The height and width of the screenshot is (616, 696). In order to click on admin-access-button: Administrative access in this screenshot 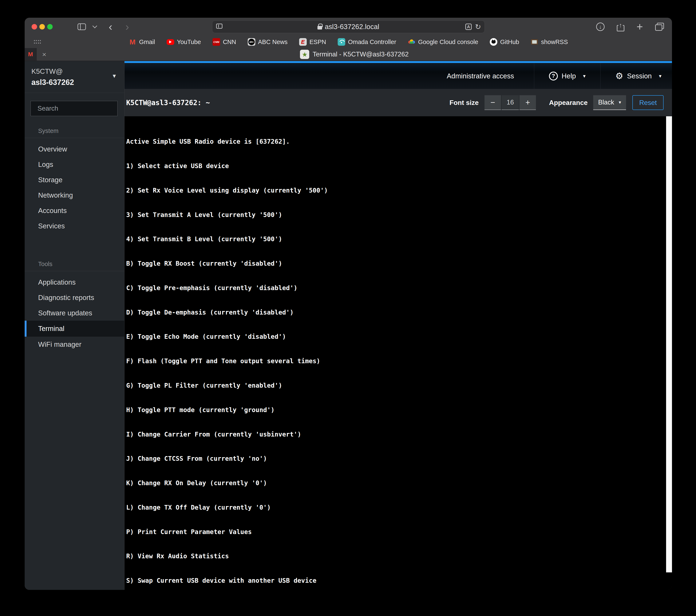, I will do `click(480, 76)`.